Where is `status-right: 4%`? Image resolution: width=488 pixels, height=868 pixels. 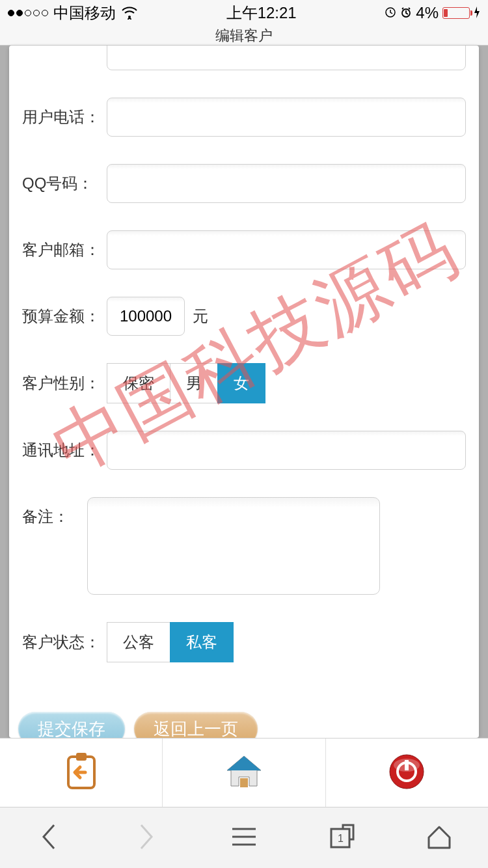
status-right: 4% is located at coordinates (432, 13).